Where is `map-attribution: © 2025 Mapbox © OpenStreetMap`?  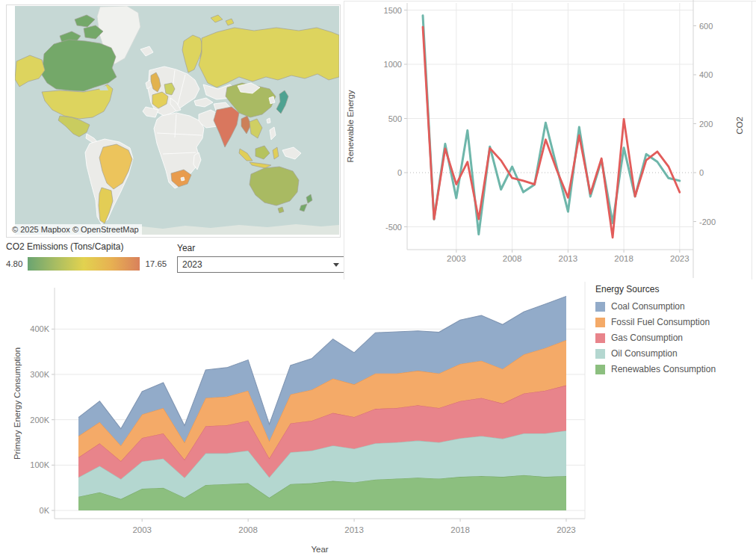
map-attribution: © 2025 Mapbox © OpenStreetMap is located at coordinates (75, 229).